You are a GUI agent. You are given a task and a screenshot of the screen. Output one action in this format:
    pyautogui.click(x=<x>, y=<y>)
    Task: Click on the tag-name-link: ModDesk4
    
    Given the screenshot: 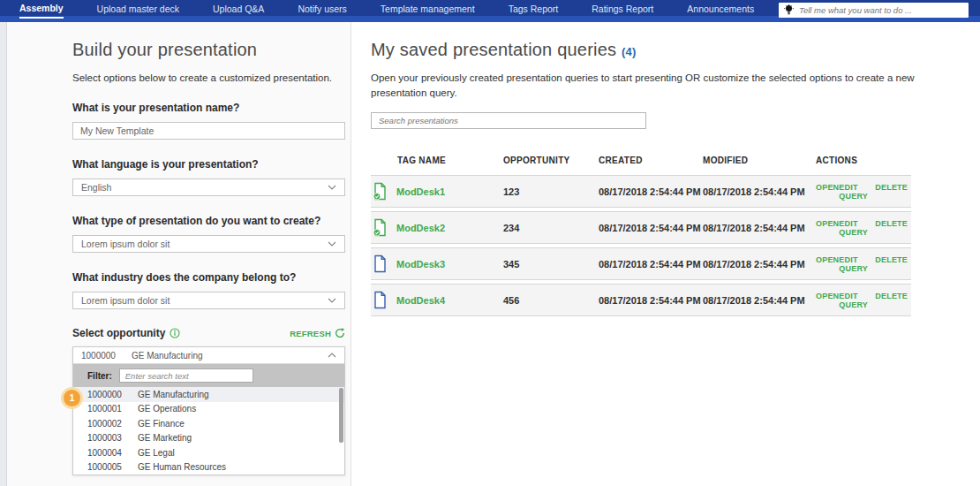 What is the action you would take?
    pyautogui.click(x=420, y=300)
    